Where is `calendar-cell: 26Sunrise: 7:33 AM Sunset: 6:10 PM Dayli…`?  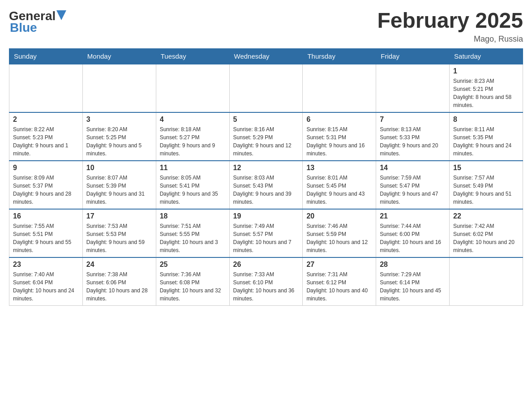
calendar-cell: 26Sunrise: 7:33 AM Sunset: 6:10 PM Dayli… is located at coordinates (266, 282).